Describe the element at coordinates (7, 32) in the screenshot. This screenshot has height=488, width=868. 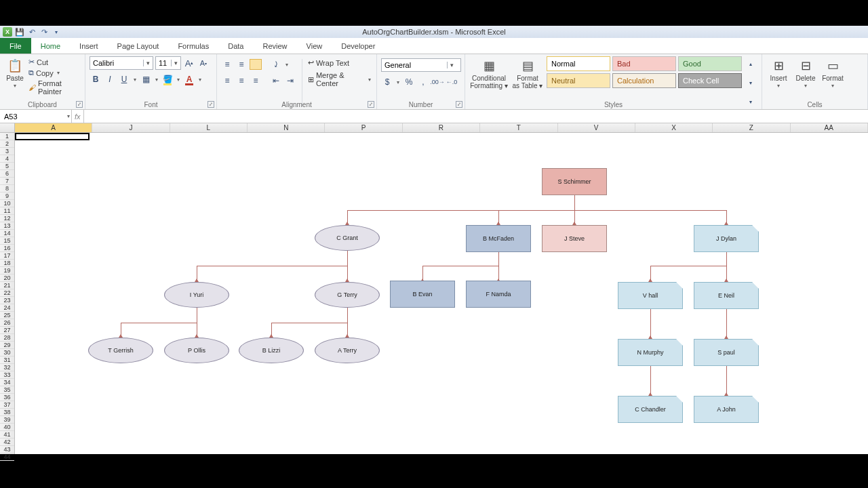
I see `excel-icon: X` at that location.